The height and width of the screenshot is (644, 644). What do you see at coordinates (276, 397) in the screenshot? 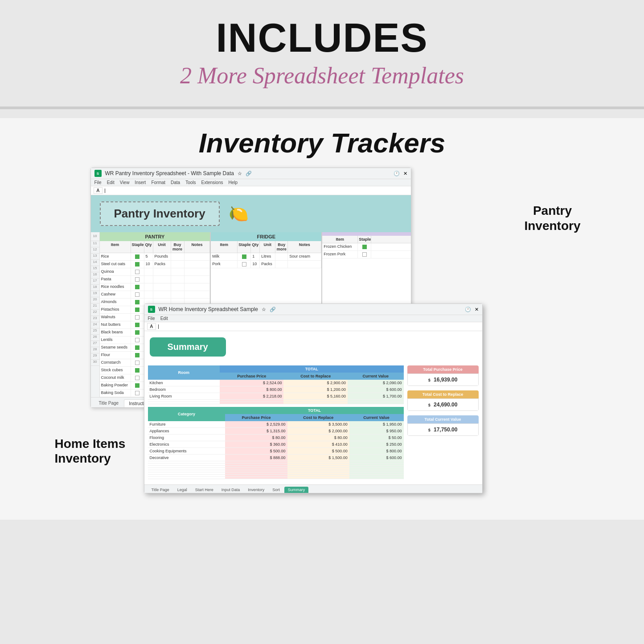
I see `table-row: Living Room $ 2,218.00 $ 5,160.00 $ 1,70…` at bounding box center [276, 397].